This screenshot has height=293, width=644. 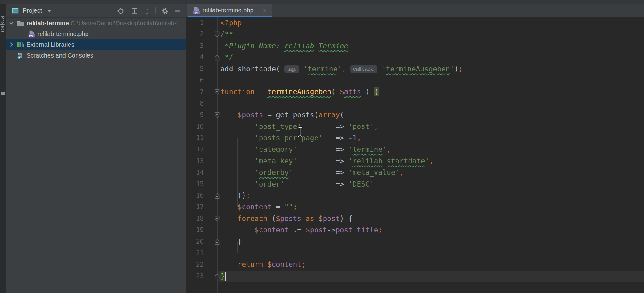 What do you see at coordinates (415, 161) in the screenshot?
I see `code-line-13: 13 'meta_key' => 'relilab_startdate',` at bounding box center [415, 161].